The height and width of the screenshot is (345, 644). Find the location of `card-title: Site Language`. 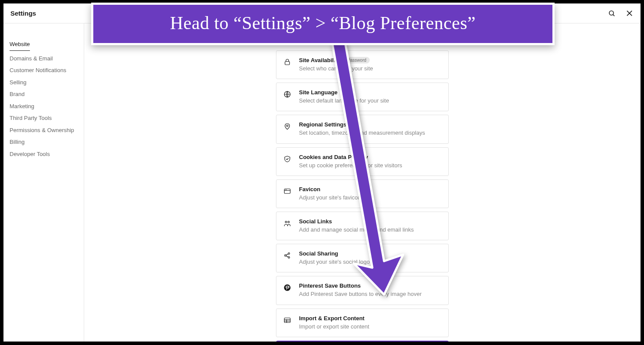

card-title: Site Language is located at coordinates (370, 92).